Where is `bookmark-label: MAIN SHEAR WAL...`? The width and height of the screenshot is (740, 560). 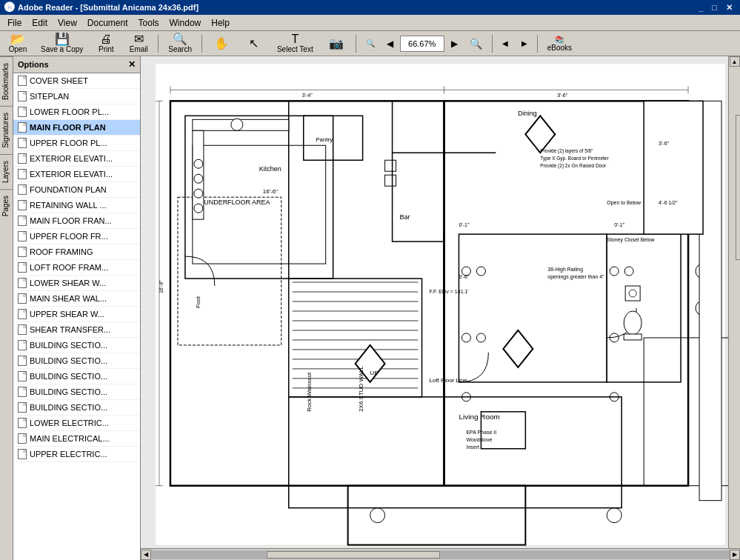
bookmark-label: MAIN SHEAR WAL... is located at coordinates (68, 299).